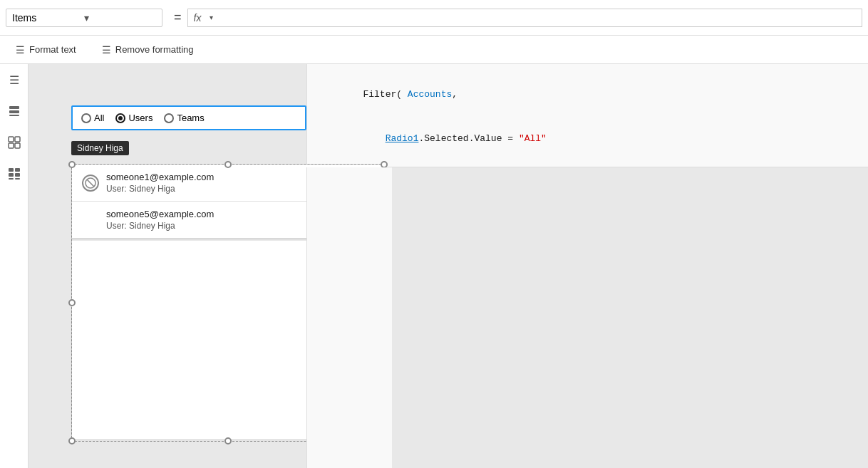 This screenshot has width=868, height=468. Describe the element at coordinates (100, 148) in the screenshot. I see `tooltip: Sidney Higa` at that location.